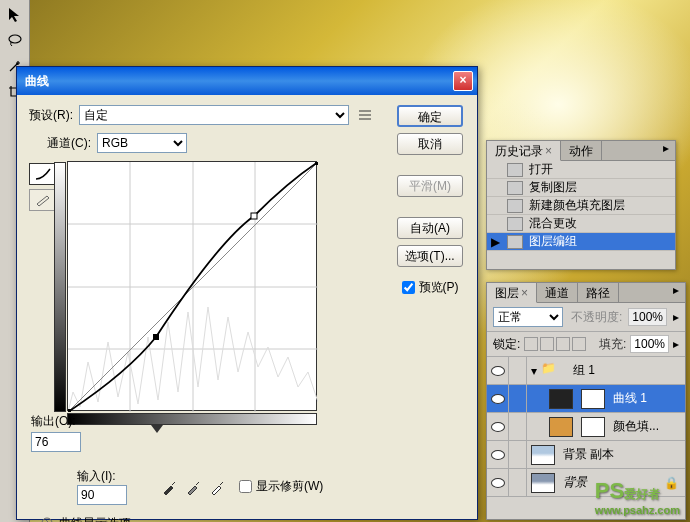  Describe the element at coordinates (531, 344) in the screenshot. I see `lock-transparent-icon` at that location.